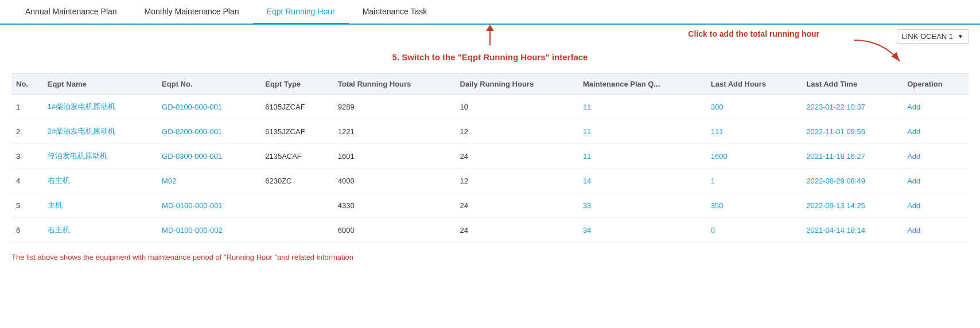 Image resolution: width=980 pixels, height=328 pixels. I want to click on tab-maintenance-task: Maintenance Task, so click(395, 13).